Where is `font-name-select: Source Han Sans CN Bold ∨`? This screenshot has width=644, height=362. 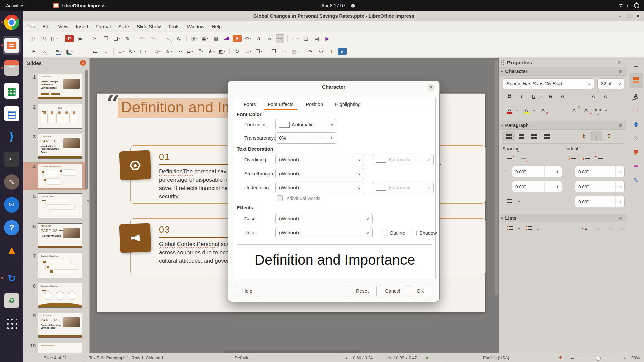 font-name-select: Source Han Sans CN Bold ∨ is located at coordinates (548, 84).